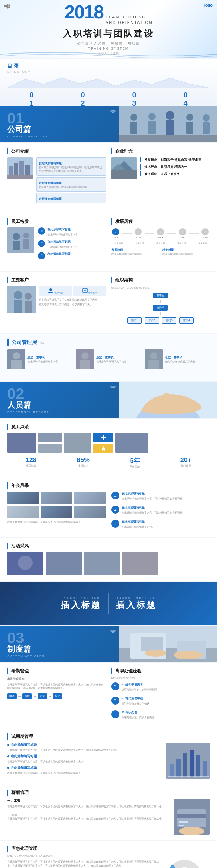  I want to click on resign-num-1: 01, so click(115, 686).